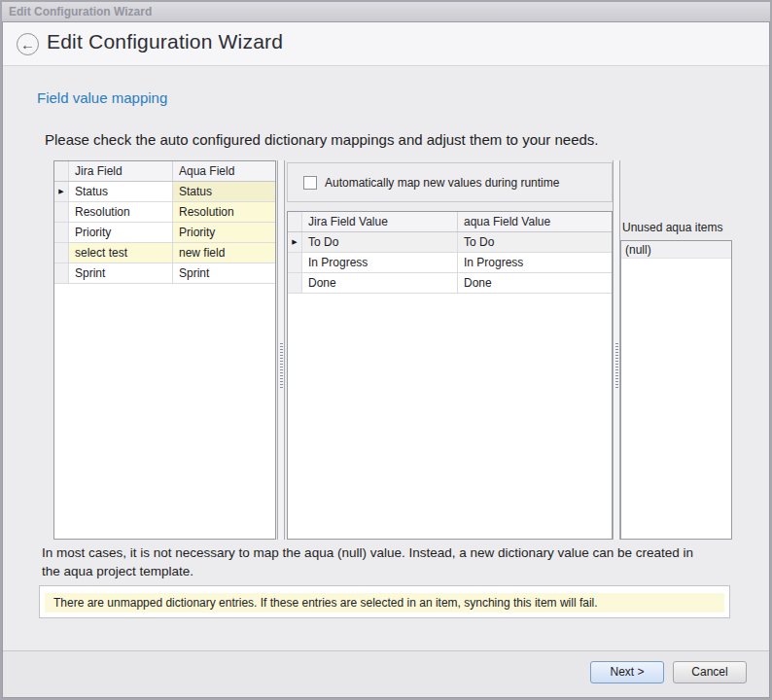 This screenshot has height=700, width=772. Describe the element at coordinates (165, 192) in the screenshot. I see `field-row-status: ▶ Status Status` at that location.